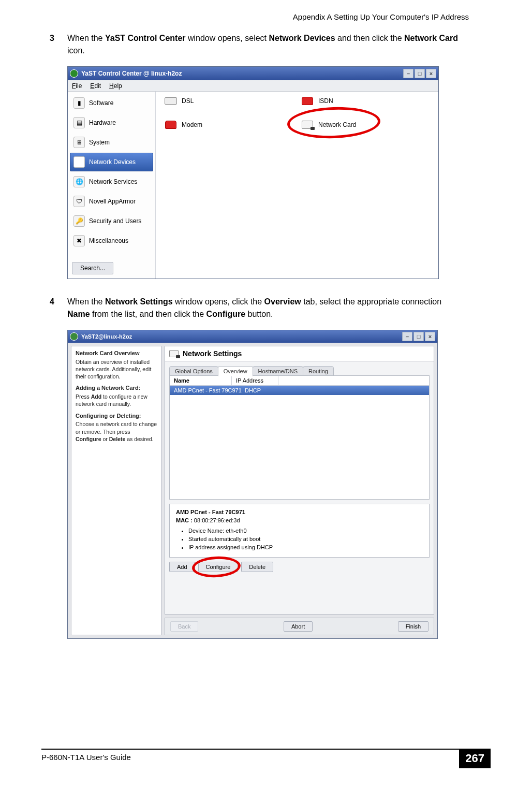 The image size is (532, 789). I want to click on help-p1: Obtain an overview of installed network …, so click(116, 370).